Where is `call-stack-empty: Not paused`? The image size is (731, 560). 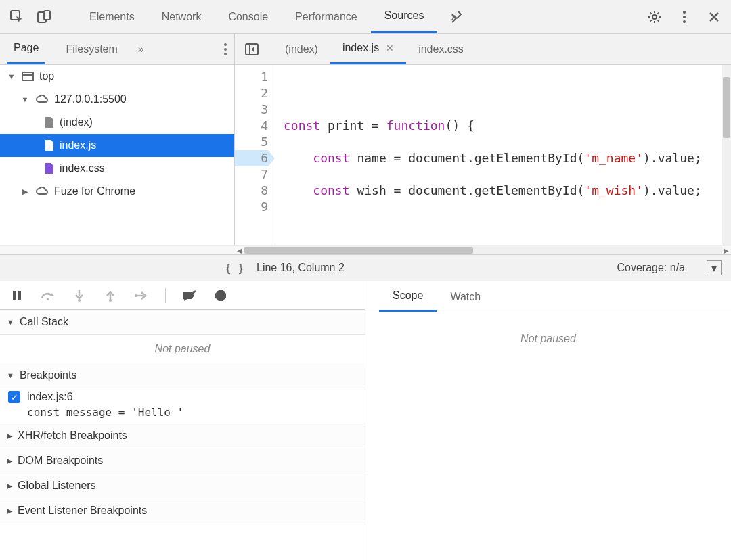
call-stack-empty: Not paused is located at coordinates (183, 349).